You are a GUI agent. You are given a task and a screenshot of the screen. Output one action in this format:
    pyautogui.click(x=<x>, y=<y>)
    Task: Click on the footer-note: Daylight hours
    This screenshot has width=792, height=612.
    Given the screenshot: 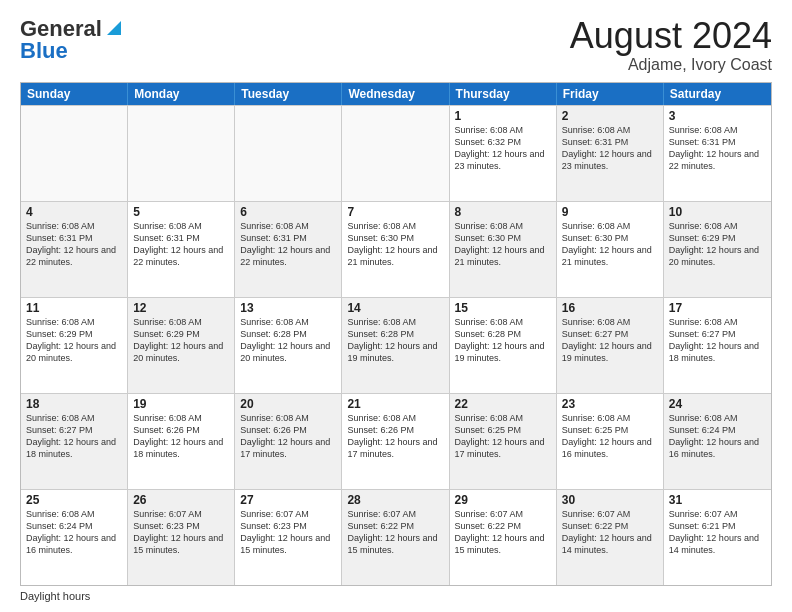 What is the action you would take?
    pyautogui.click(x=396, y=596)
    